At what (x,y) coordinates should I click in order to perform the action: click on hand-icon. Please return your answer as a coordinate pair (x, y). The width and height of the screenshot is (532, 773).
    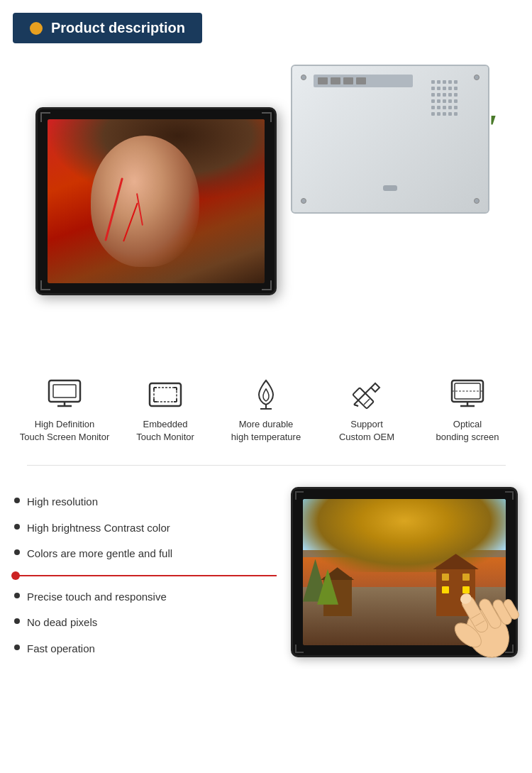
    Looking at the image, I should click on (479, 618).